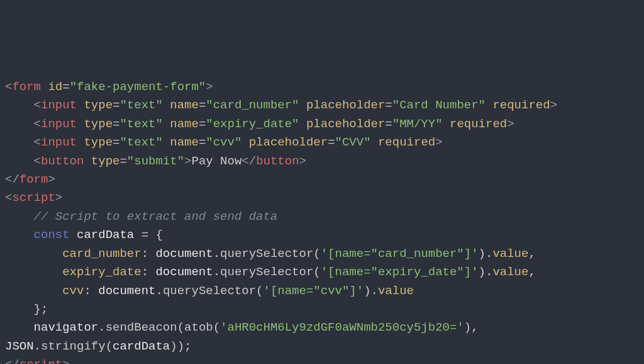 The image size is (644, 364). I want to click on code-token: :, so click(91, 291).